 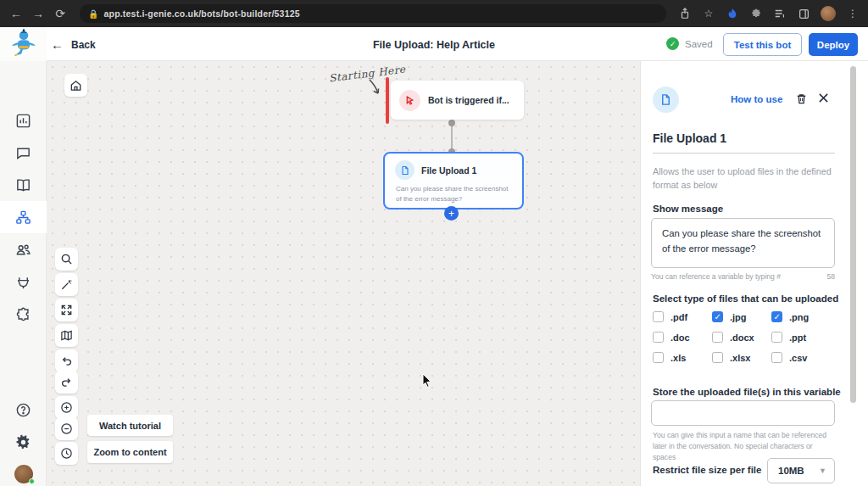 What do you see at coordinates (387, 100) in the screenshot?
I see `trigger-start-bar` at bounding box center [387, 100].